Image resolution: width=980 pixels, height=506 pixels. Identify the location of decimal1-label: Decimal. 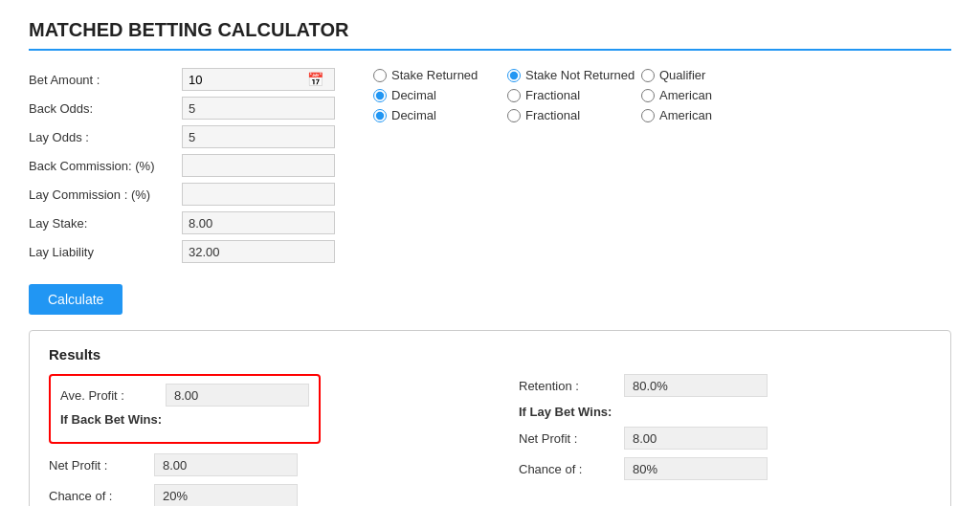
(413, 96).